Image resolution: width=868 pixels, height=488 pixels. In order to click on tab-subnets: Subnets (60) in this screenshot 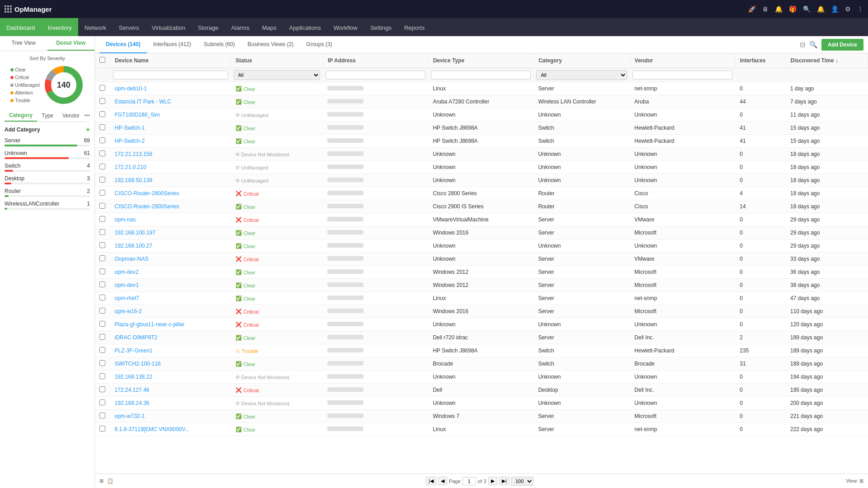, I will do `click(220, 45)`.